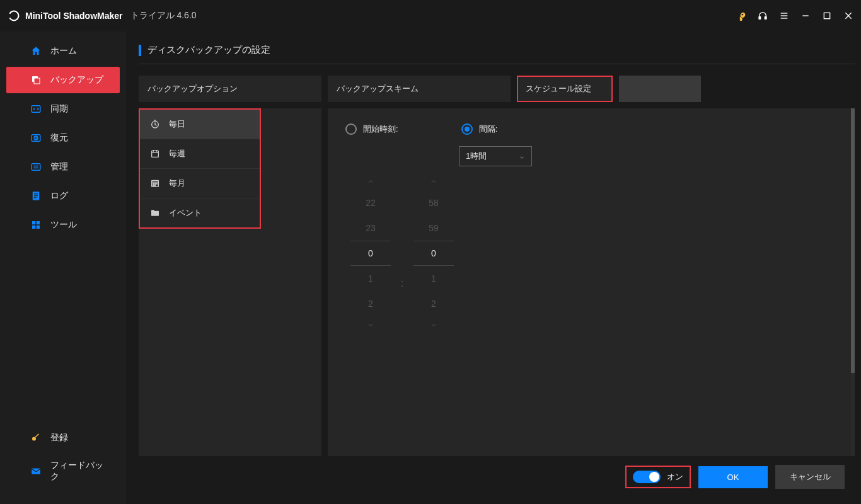 This screenshot has width=861, height=504. Describe the element at coordinates (36, 80) in the screenshot. I see `backup-icon` at that location.